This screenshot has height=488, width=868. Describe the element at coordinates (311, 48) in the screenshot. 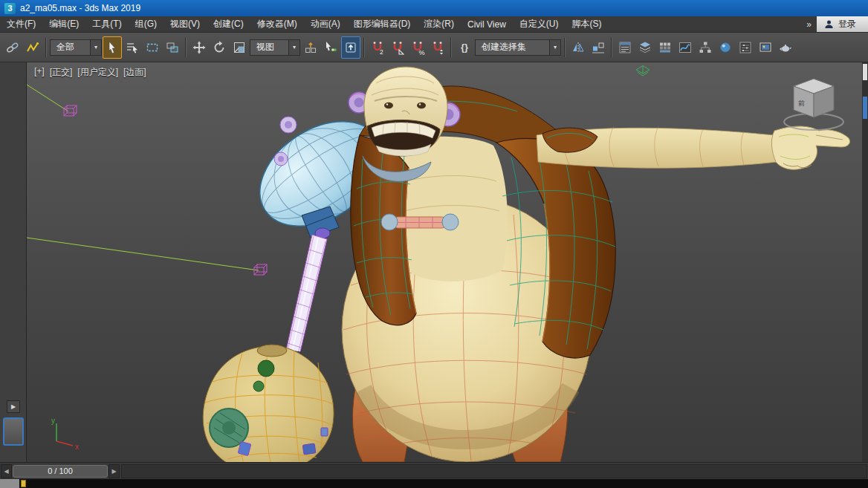

I see `use-center-icon` at that location.